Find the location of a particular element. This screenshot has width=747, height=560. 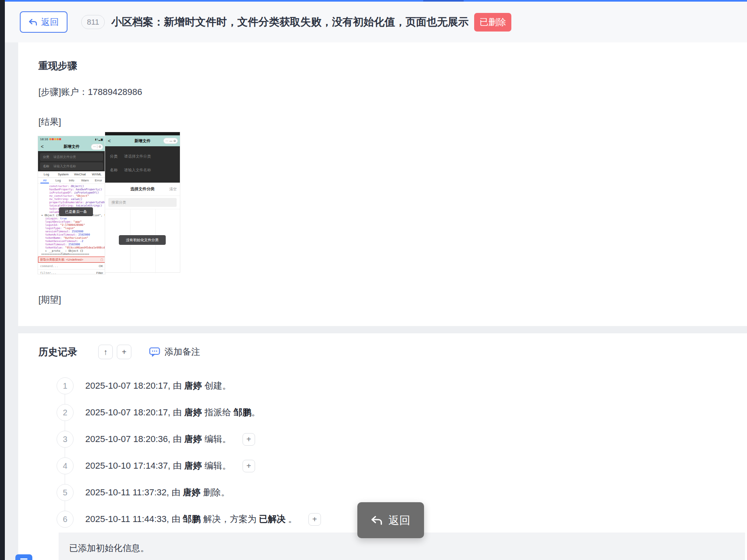

phone-nav-bar: < 新增文件 ⋯ — ⊙ is located at coordinates (142, 141).